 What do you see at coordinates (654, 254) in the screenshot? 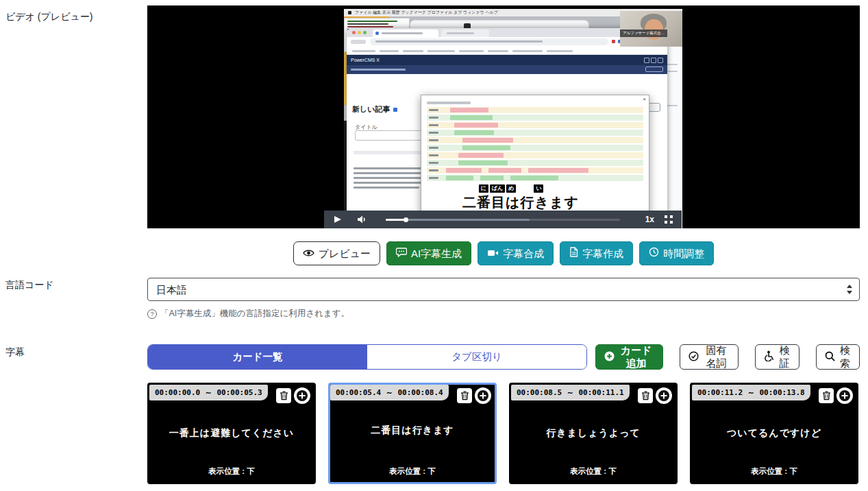
I see `clock-icon` at bounding box center [654, 254].